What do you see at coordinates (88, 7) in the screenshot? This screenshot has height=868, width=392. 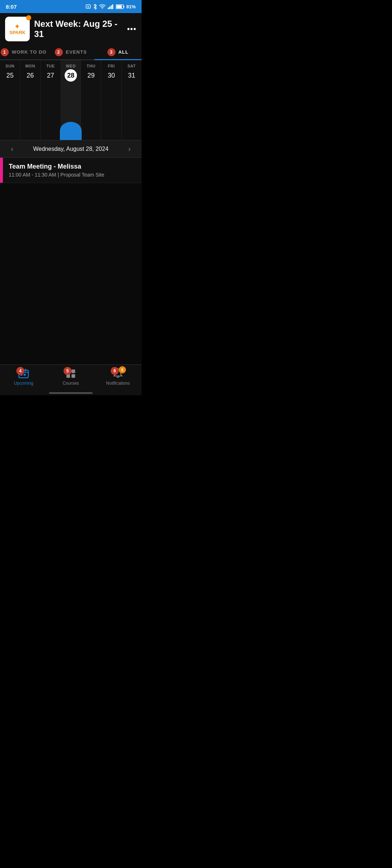 I see `svg-text: N` at bounding box center [88, 7].